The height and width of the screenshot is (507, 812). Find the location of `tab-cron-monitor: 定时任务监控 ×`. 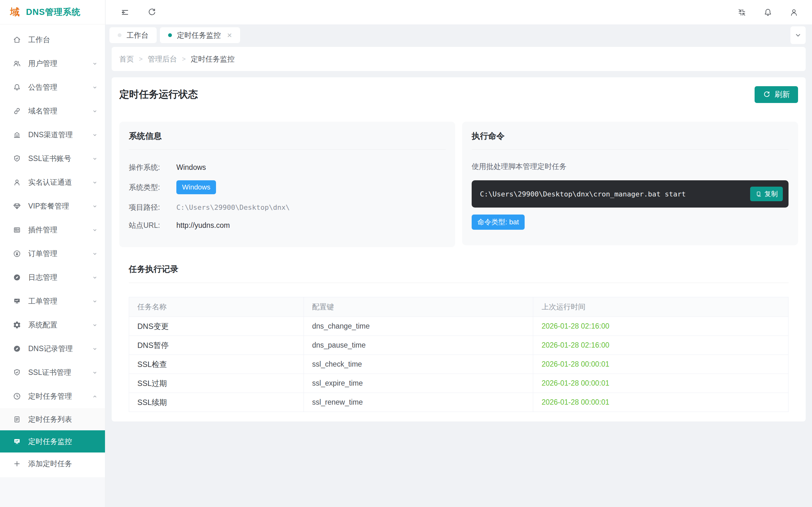

tab-cron-monitor: 定时任务监控 × is located at coordinates (200, 35).